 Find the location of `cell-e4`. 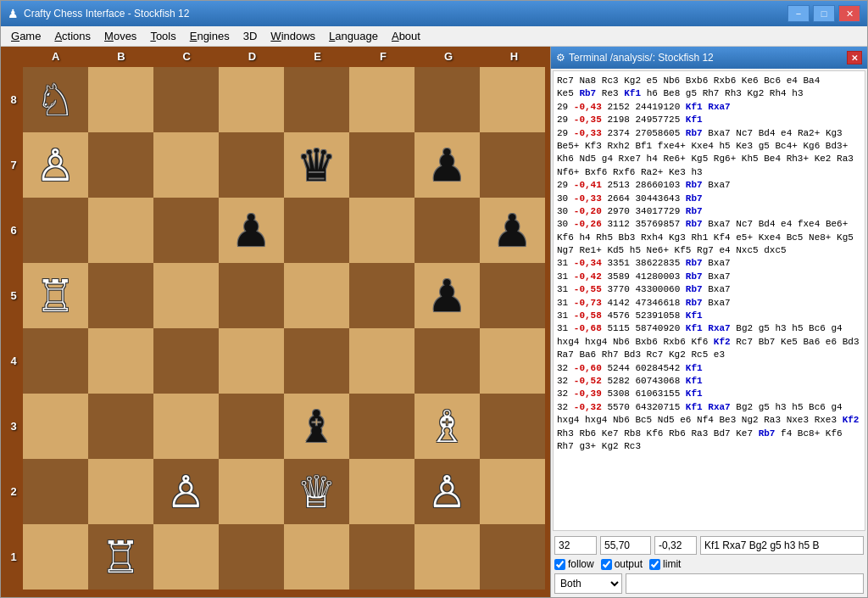

cell-e4 is located at coordinates (317, 361).